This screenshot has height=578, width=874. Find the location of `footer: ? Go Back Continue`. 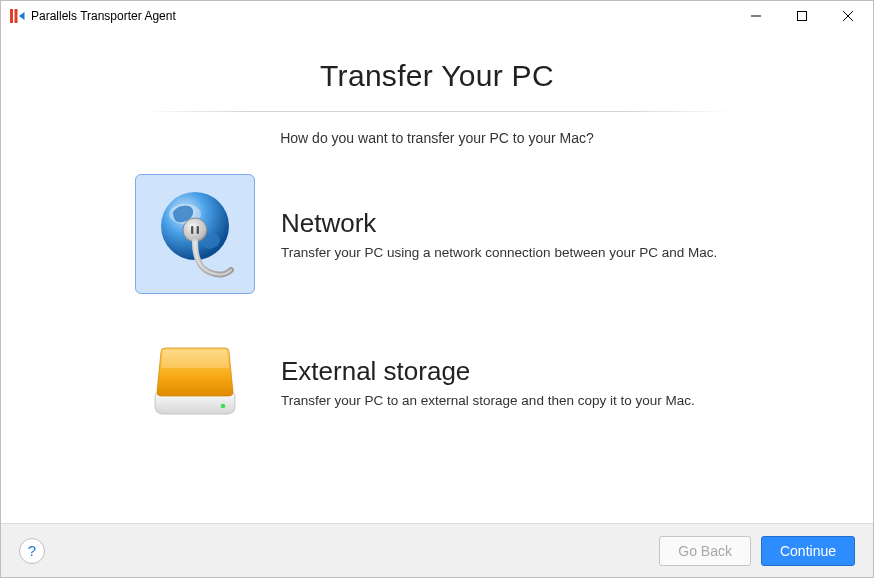

footer: ? Go Back Continue is located at coordinates (437, 550).